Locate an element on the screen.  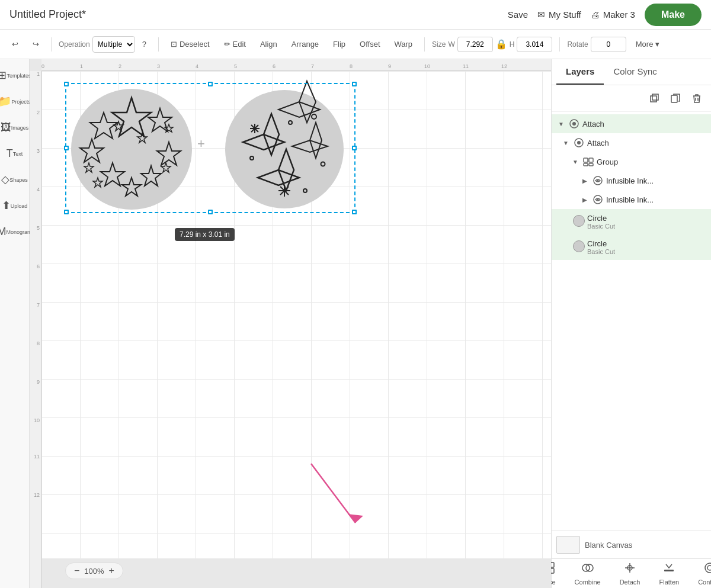
sidebar-item-templates: ⊞ Templates is located at coordinates (15, 76).